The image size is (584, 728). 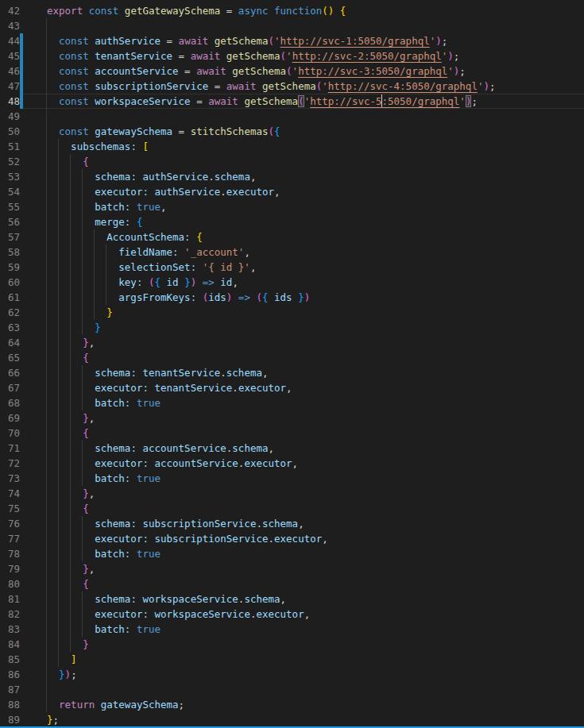 I want to click on token: schema, so click(x=280, y=524).